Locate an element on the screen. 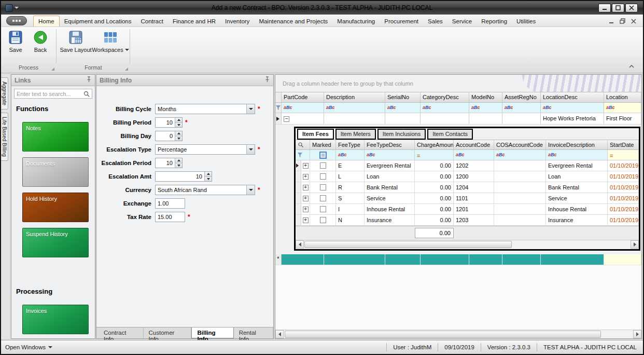 The image size is (644, 355). quick-access-dropdown-icon is located at coordinates (17, 8).